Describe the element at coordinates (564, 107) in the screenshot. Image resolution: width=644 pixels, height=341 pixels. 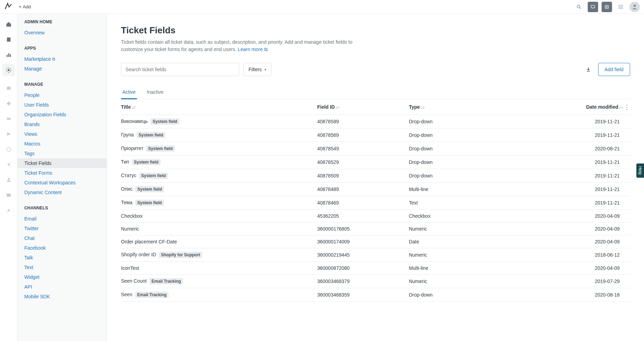
I see `col-date-modified: Date modified▵▿` at that location.